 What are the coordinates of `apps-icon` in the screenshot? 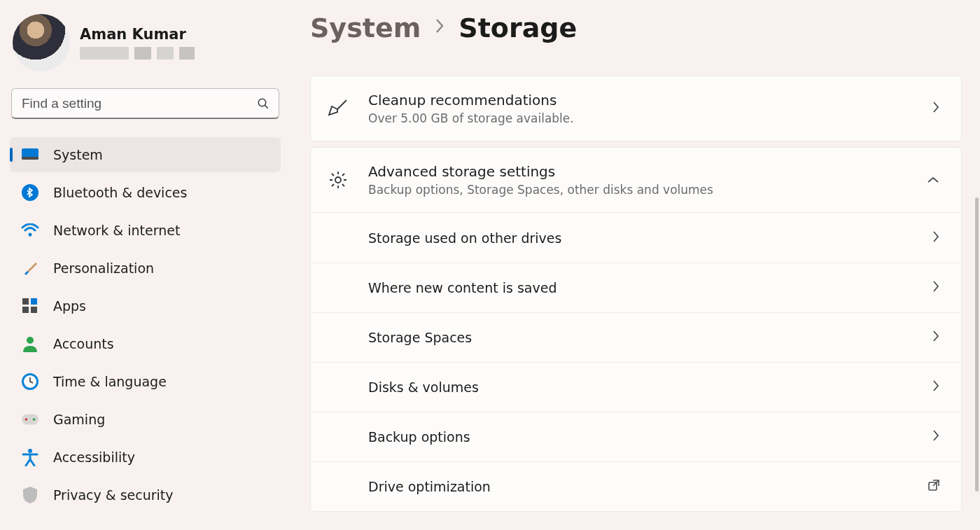 It's located at (30, 306).